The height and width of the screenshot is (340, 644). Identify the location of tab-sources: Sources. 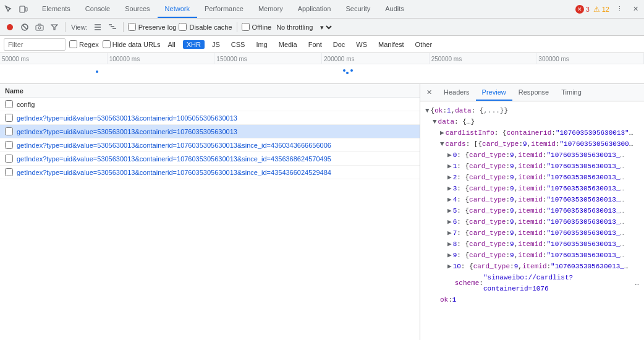
(137, 9).